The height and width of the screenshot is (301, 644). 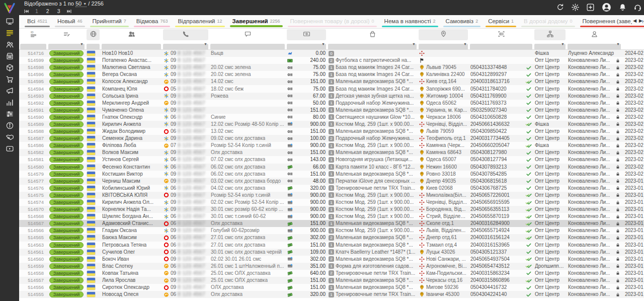 What do you see at coordinates (607, 7) in the screenshot?
I see `avatar-icon` at bounding box center [607, 7].